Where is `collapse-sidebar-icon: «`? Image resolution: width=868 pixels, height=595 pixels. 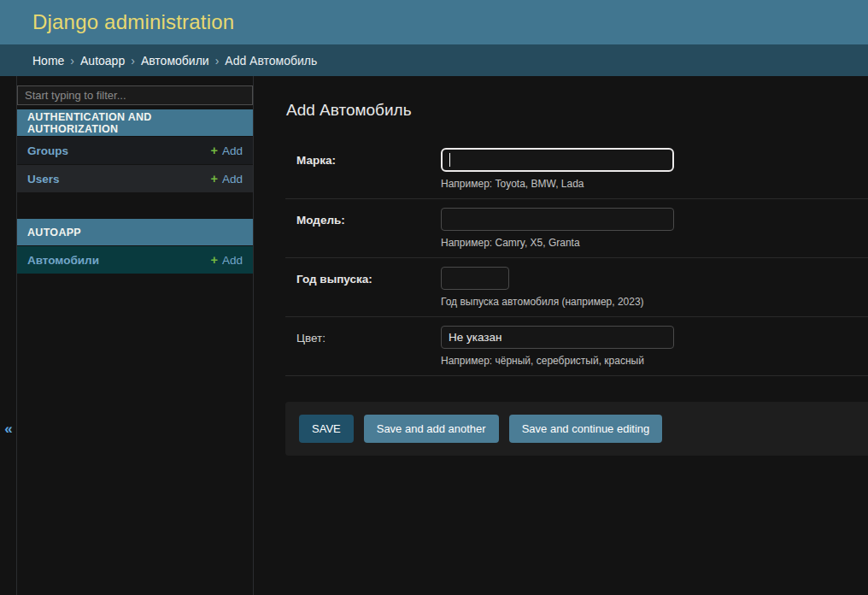 collapse-sidebar-icon: « is located at coordinates (9, 429).